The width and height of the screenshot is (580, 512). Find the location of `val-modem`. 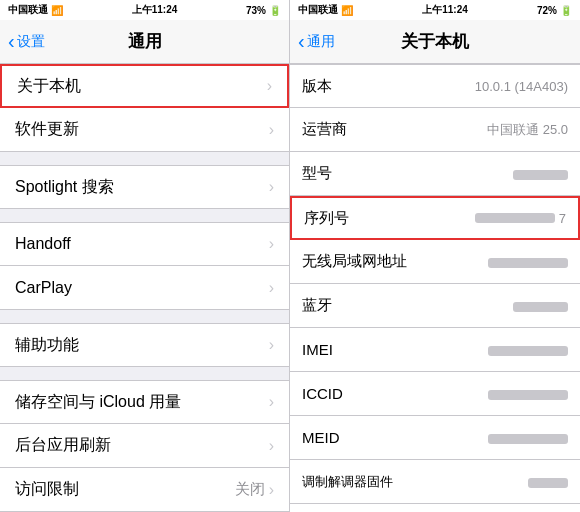

val-modem is located at coordinates (480, 482).